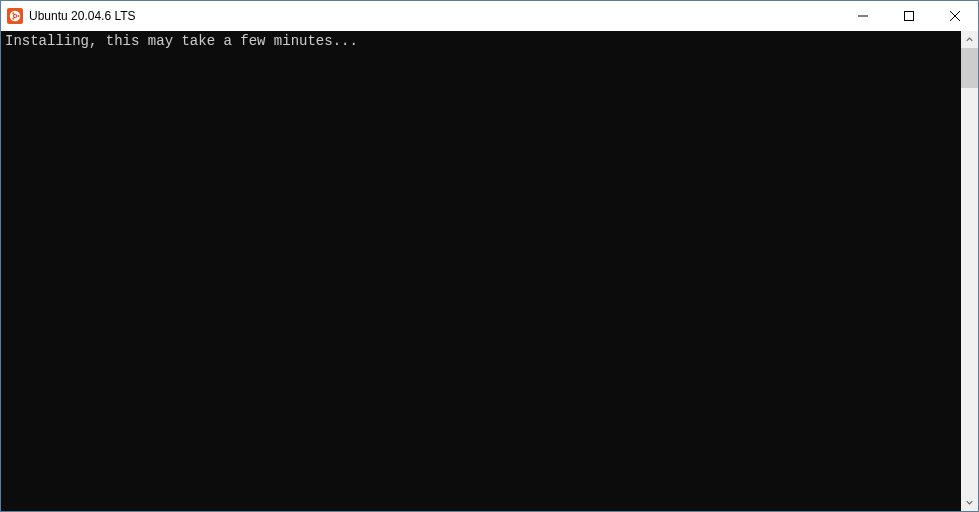 The image size is (979, 512). What do you see at coordinates (490, 16) in the screenshot?
I see `window-titlebar: Ubuntu 20.04.6 LTS` at bounding box center [490, 16].